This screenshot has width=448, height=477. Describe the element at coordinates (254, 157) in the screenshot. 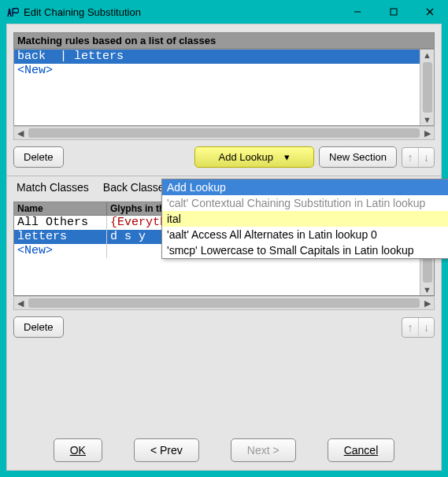

I see `add-lookup-dropdown-button: Add Lookup ▾` at that location.